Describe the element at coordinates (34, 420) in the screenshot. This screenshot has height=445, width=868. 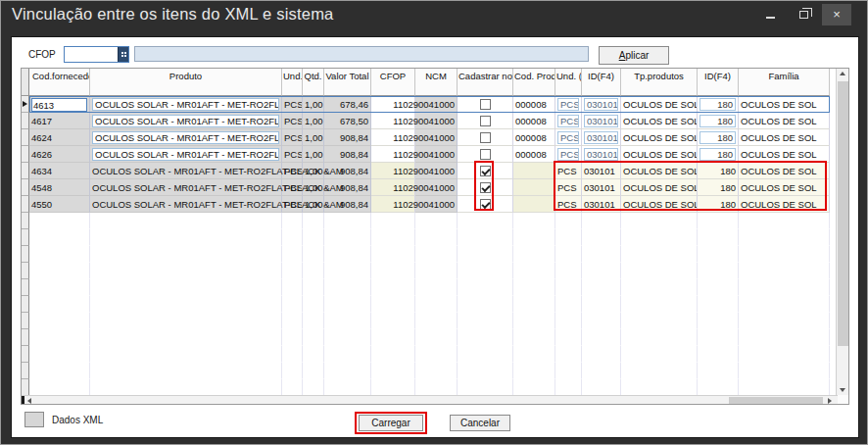
I see `dados-xml-checkbox` at that location.